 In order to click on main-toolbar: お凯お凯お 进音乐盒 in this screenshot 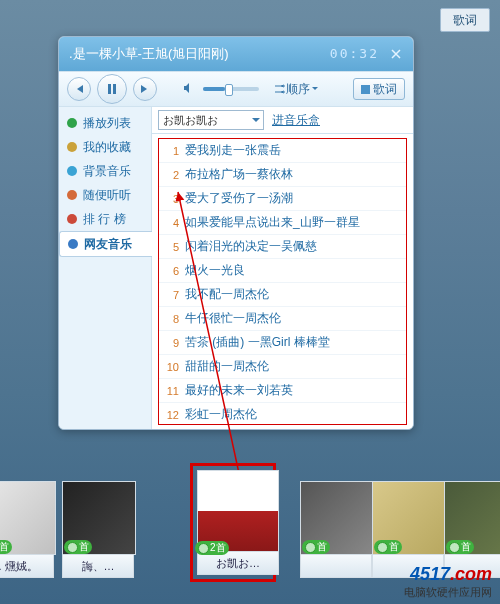, I will do `click(282, 120)`.